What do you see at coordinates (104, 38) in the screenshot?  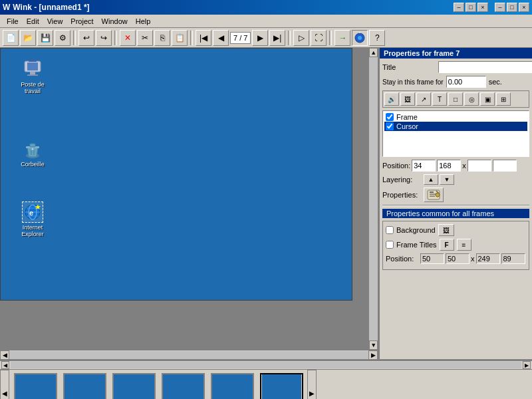 I see `redo-button: ↪` at bounding box center [104, 38].